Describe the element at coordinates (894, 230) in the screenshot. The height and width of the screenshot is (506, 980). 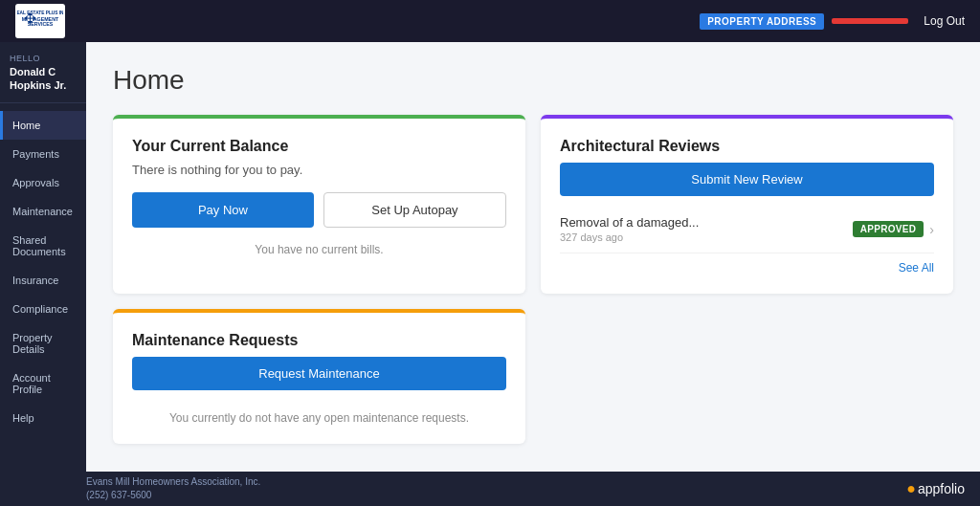
I see `review-item-right: APPROVED ›` at that location.